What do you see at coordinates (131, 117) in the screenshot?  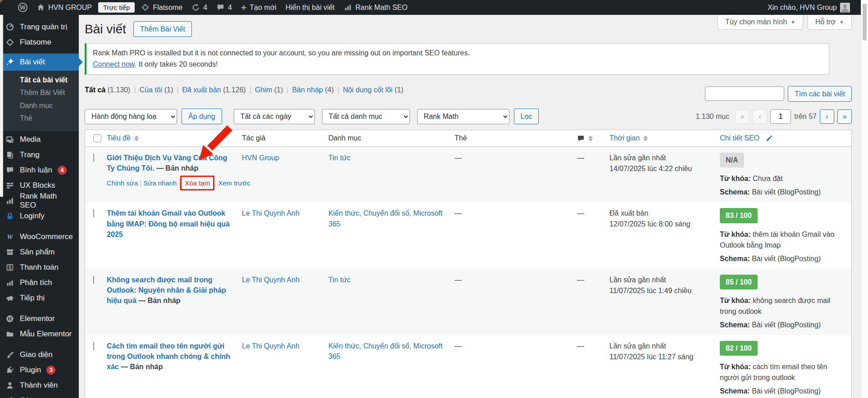 I see `bulk-action-select: Hành động hàng loạt` at bounding box center [131, 117].